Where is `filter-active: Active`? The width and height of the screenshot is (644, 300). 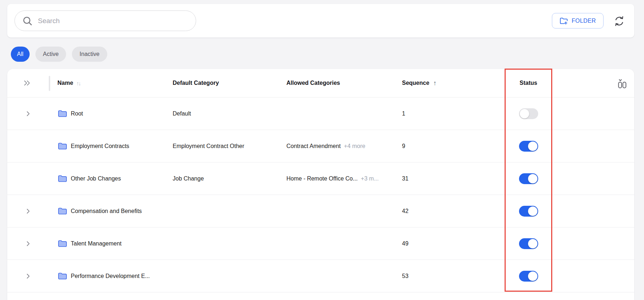
filter-active: Active is located at coordinates (51, 54).